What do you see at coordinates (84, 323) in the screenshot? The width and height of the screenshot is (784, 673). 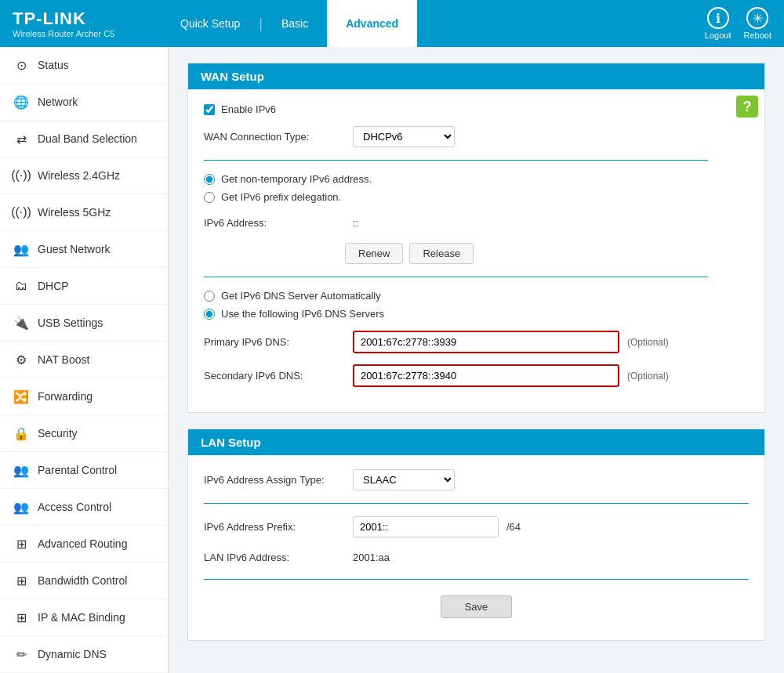 I see `sidebar-item-usb-settings: 🔌 USB Settings` at bounding box center [84, 323].